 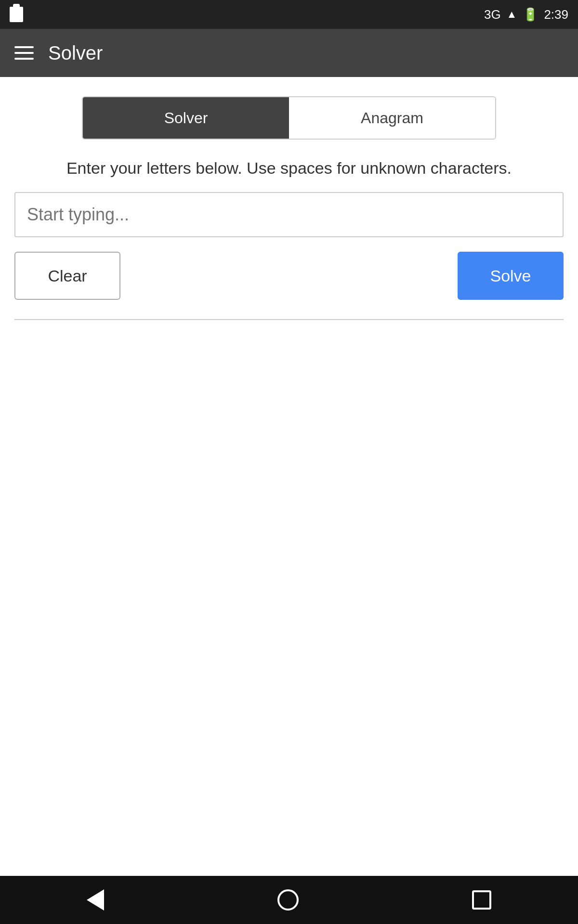 I want to click on back-icon, so click(x=95, y=900).